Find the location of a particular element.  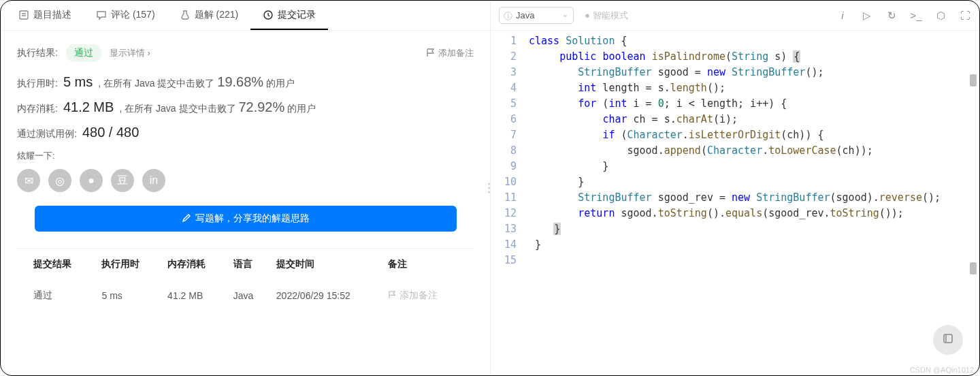

cell-status: 通过 is located at coordinates (56, 296).